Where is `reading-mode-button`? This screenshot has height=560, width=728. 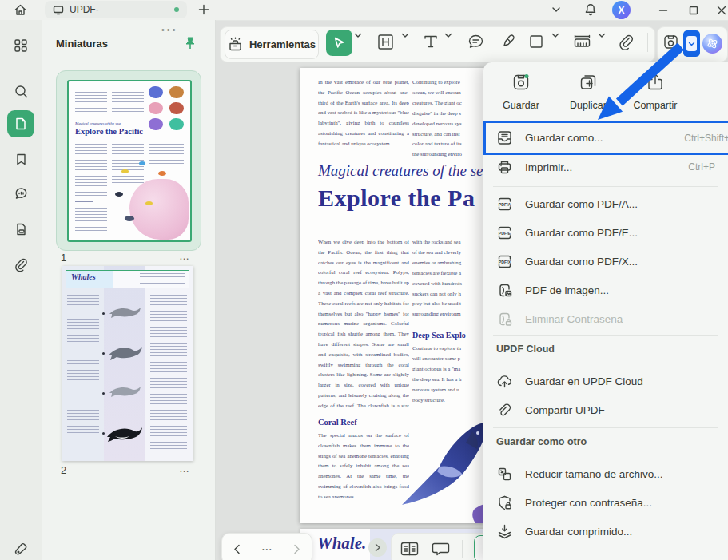 reading-mode-button is located at coordinates (409, 550).